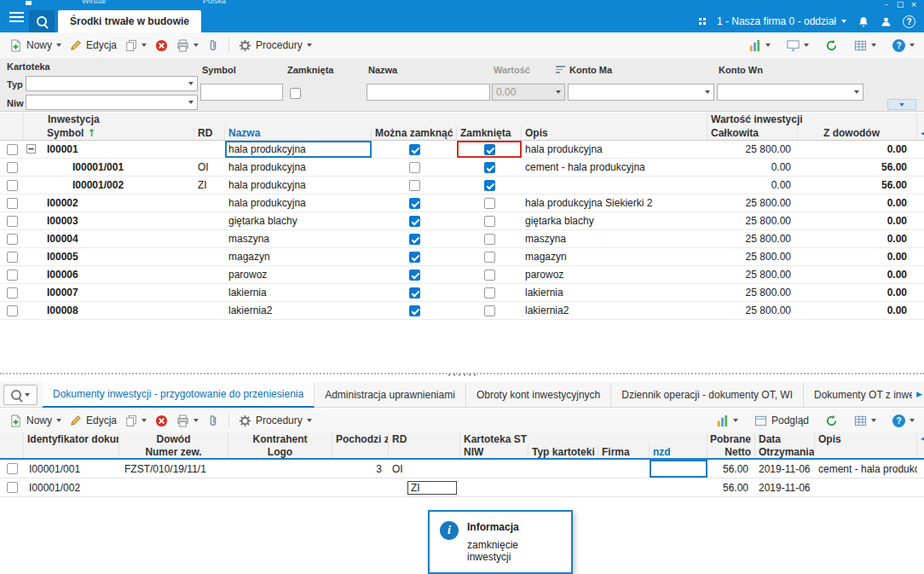 Image resolution: width=924 pixels, height=574 pixels. What do you see at coordinates (174, 452) in the screenshot?
I see `column-header-numer-zew: Numer zew.` at bounding box center [174, 452].